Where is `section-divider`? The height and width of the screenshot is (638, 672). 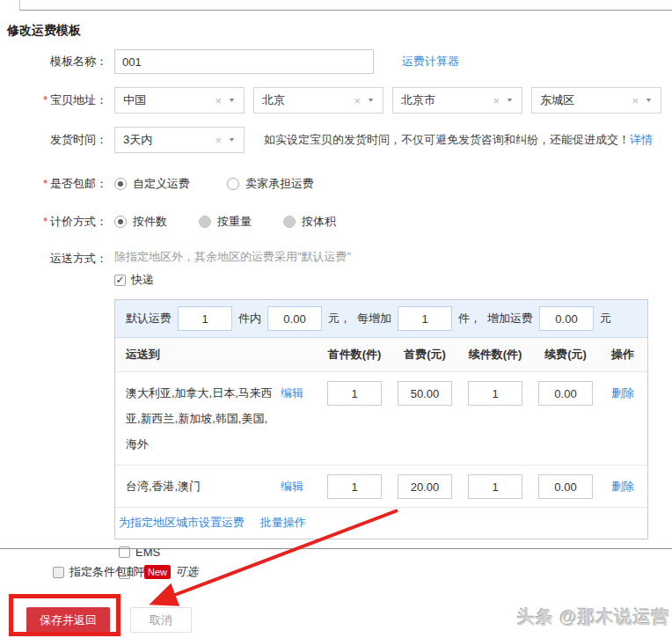
section-divider is located at coordinates (336, 549).